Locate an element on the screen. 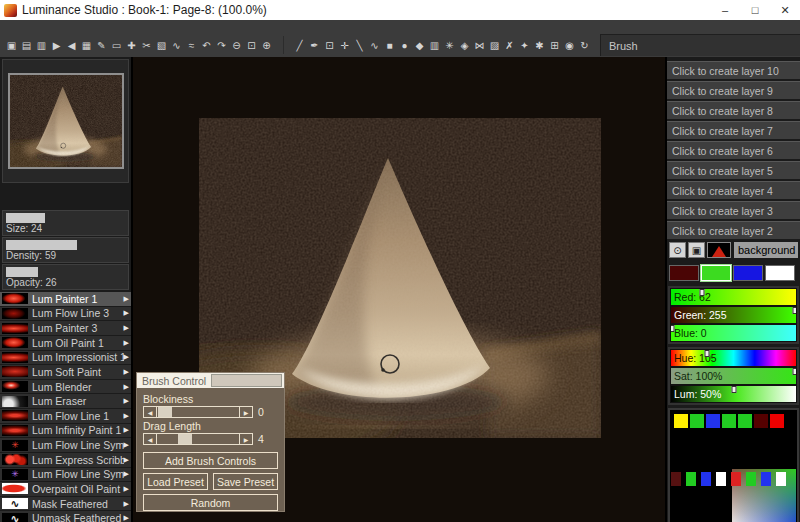 The width and height of the screenshot is (800, 522). shrink-icon: ⋈ is located at coordinates (480, 45).